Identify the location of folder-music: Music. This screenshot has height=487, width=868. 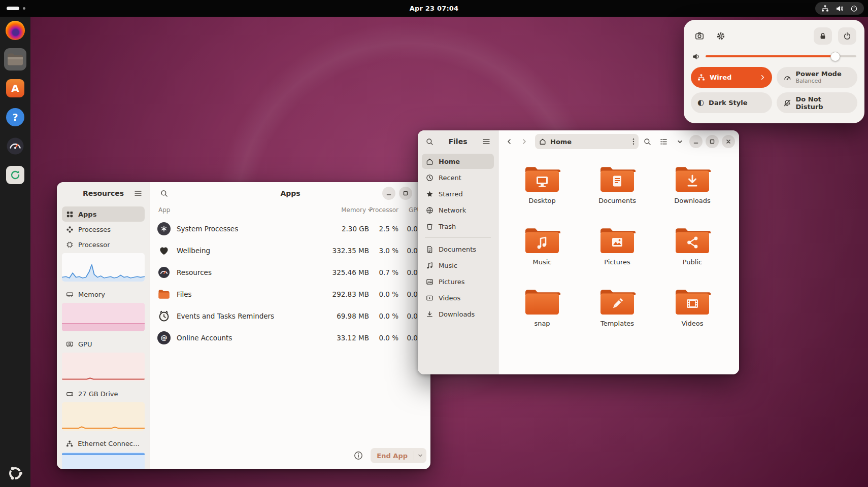
(542, 251).